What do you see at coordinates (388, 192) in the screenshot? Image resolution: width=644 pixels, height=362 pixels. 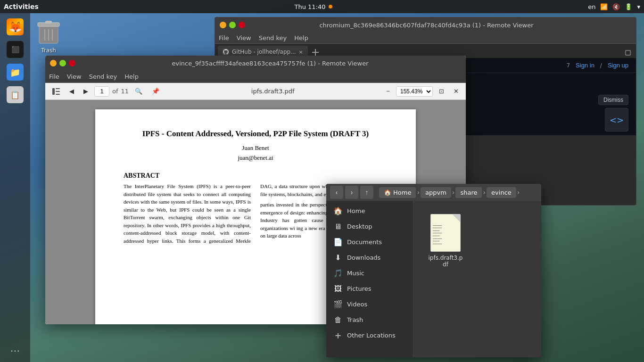 I see `home-crumb-icon: 🏠` at bounding box center [388, 192].